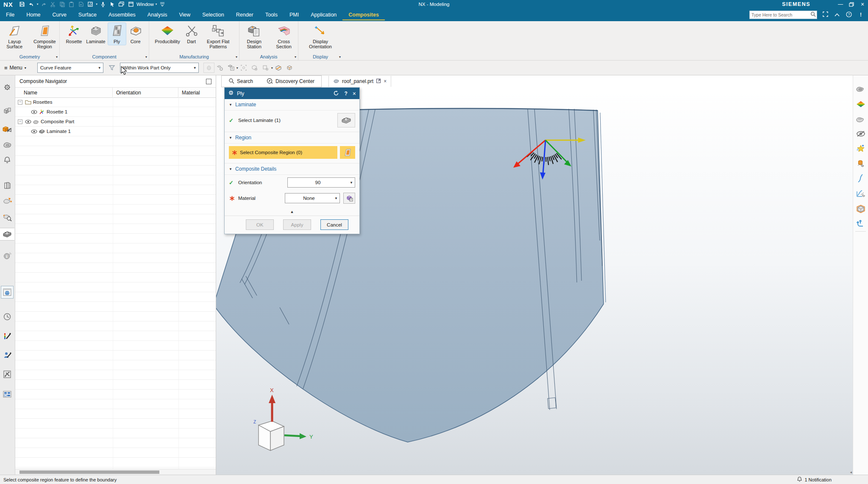 The image size is (868, 484). I want to click on restore-button, so click(851, 4).